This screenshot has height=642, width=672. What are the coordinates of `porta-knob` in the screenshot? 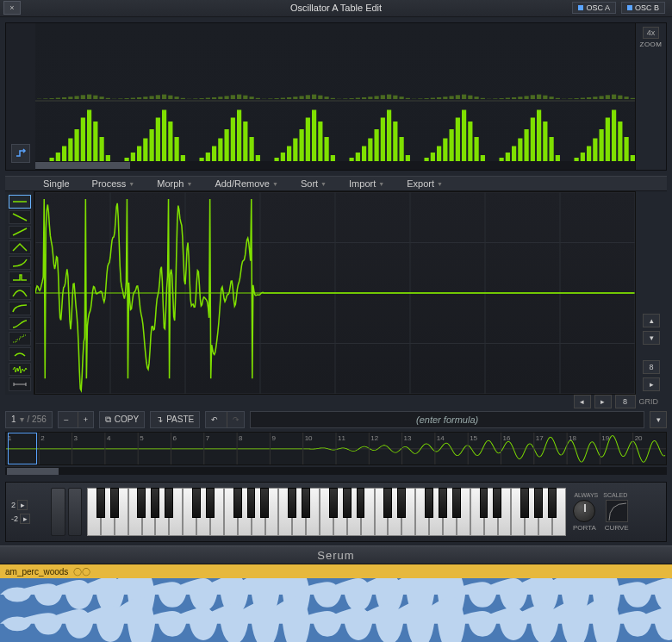 It's located at (584, 511).